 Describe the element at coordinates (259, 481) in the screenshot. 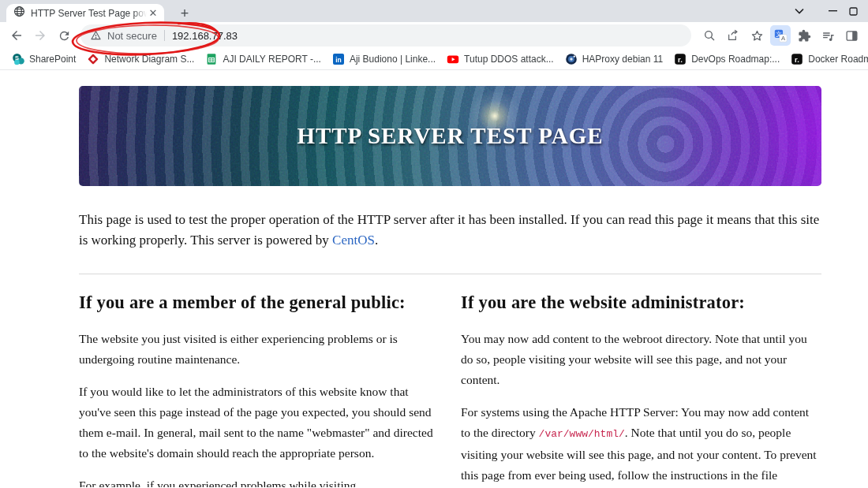

I see `public-paragraph-3: For example, if you experienced problems…` at that location.